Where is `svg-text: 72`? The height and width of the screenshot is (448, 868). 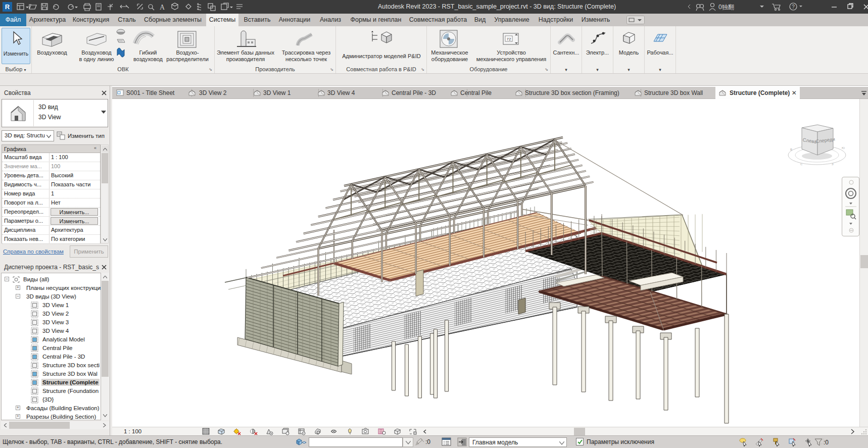
svg-text: 72 is located at coordinates (509, 39).